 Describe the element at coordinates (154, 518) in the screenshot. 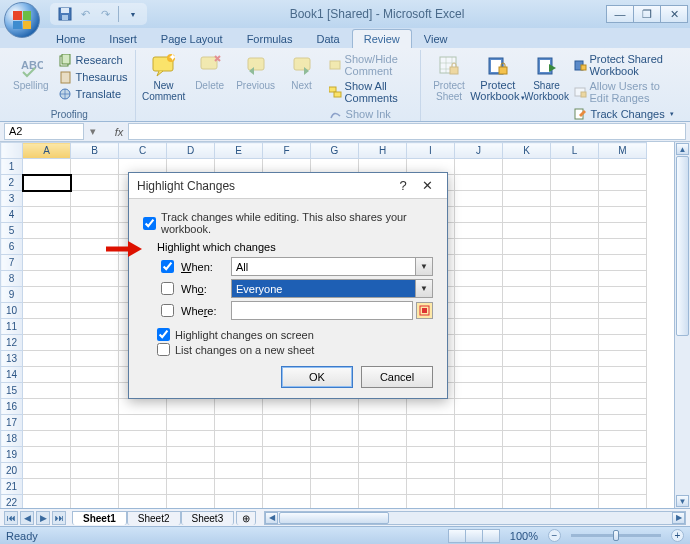

I see `sheet-tab: Sheet2` at that location.